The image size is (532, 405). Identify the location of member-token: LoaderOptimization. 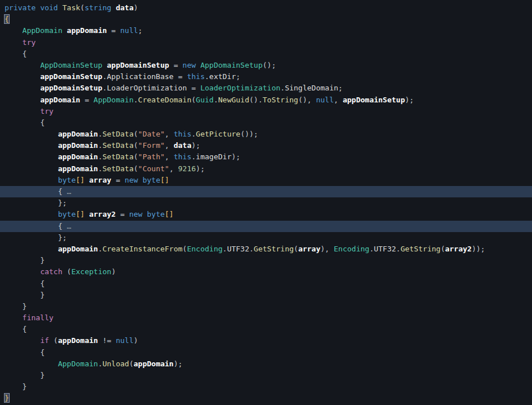
(147, 88).